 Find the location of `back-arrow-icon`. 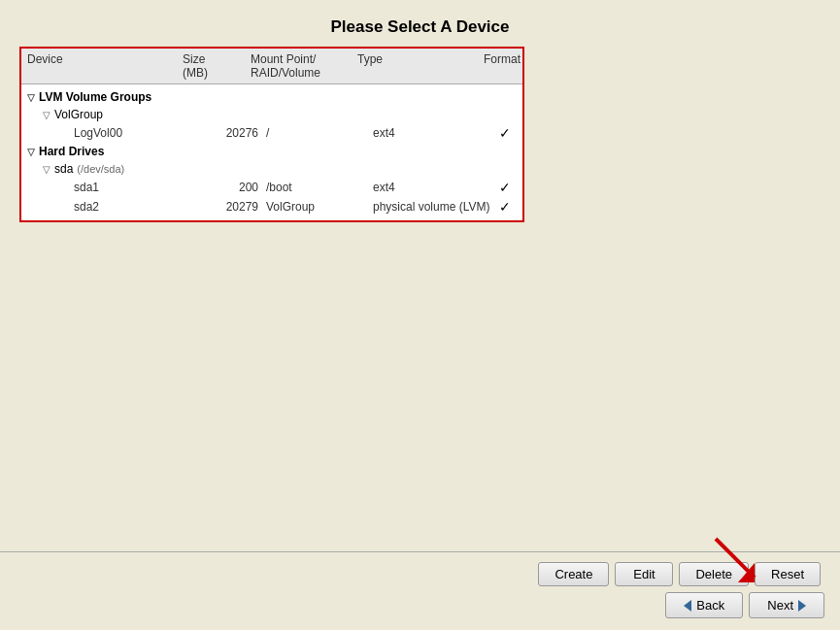

back-arrow-icon is located at coordinates (688, 606).